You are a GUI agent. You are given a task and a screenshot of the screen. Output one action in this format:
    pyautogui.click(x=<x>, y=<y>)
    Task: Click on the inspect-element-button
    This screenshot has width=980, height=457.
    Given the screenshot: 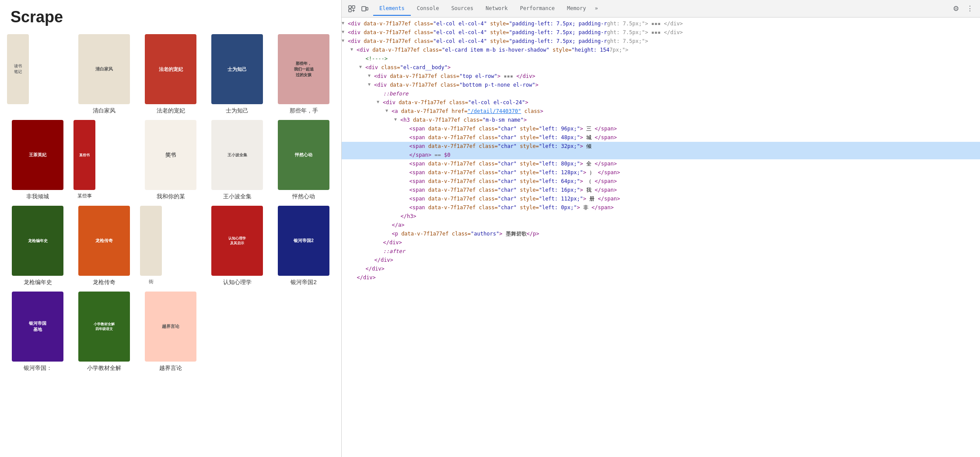 What is the action you would take?
    pyautogui.click(x=352, y=9)
    